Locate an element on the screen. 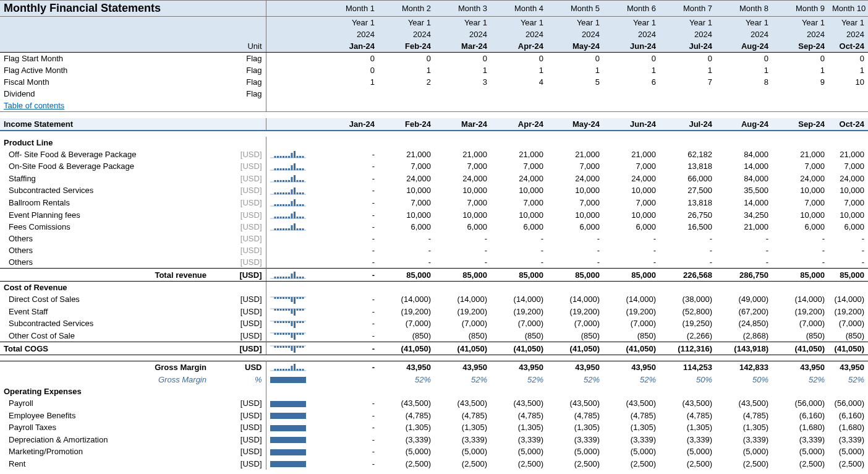 This screenshot has width=868, height=474. cell: 62,182 is located at coordinates (687, 155).